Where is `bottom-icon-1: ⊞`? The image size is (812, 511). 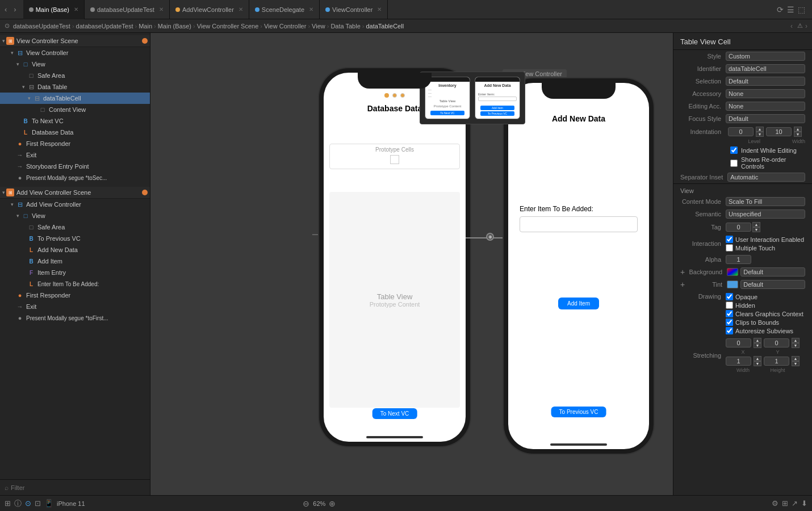 bottom-icon-1: ⊞ is located at coordinates (8, 503).